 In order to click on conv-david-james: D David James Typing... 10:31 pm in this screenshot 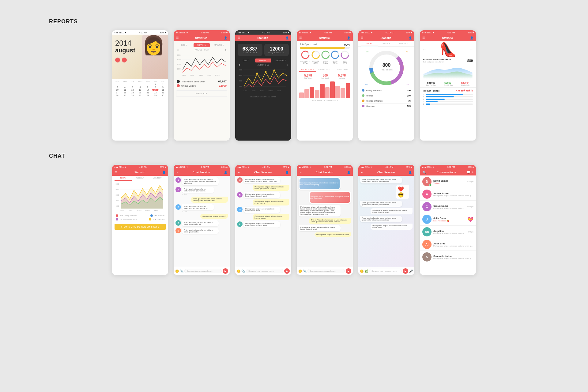, I will do `click(448, 182)`.